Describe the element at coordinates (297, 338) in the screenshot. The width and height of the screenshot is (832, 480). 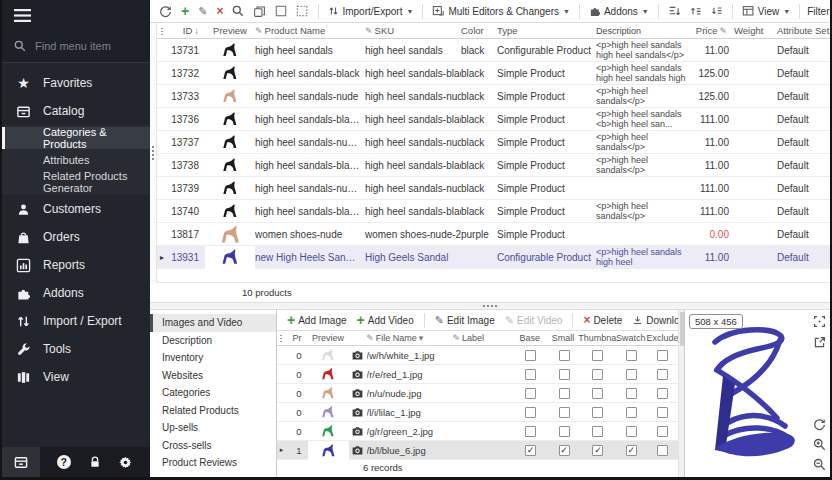
I see `col-position: Pr` at that location.